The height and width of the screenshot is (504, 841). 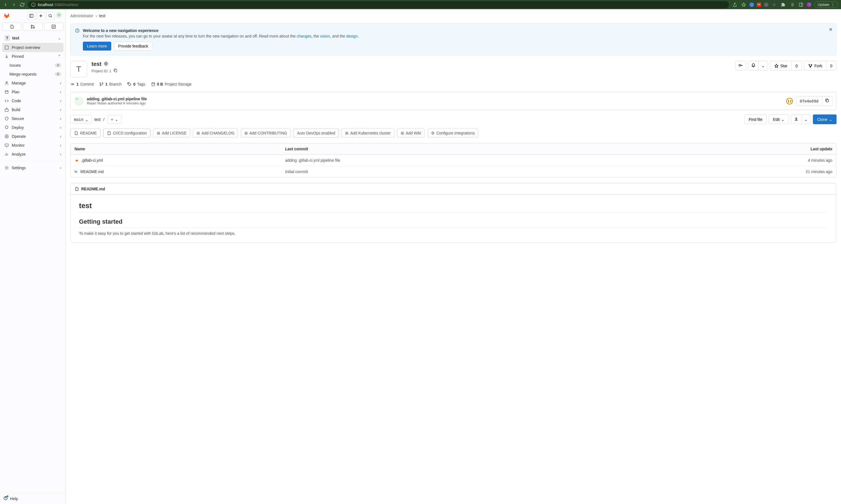 What do you see at coordinates (352, 36) in the screenshot?
I see `design-link: design` at bounding box center [352, 36].